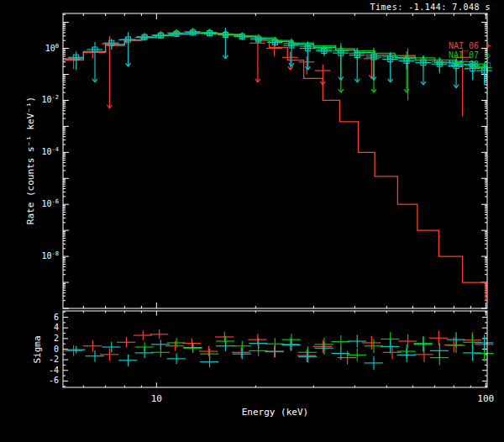 The image size is (504, 442). What do you see at coordinates (50, 151) in the screenshot?
I see `svg-text: 10-4` at bounding box center [50, 151].